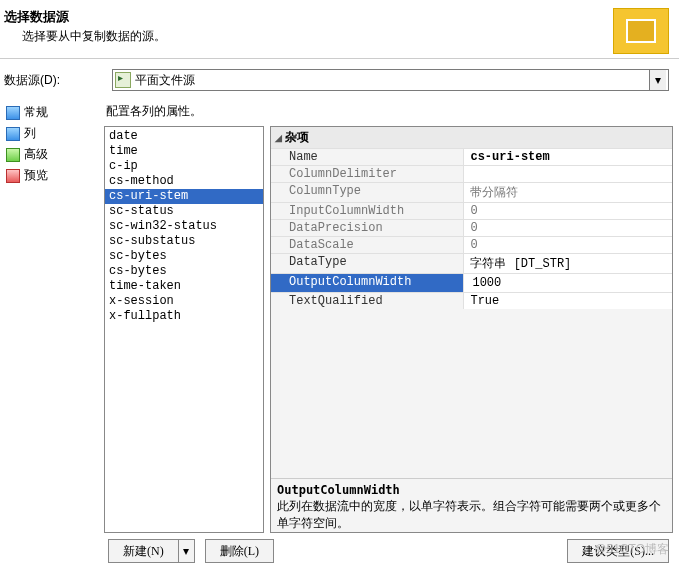  What do you see at coordinates (469, 514) in the screenshot?
I see `desc-text: 此列在数据流中的宽度，以单字符表示。组合字符可能需要两个或更多个单字符空间。` at bounding box center [469, 514].